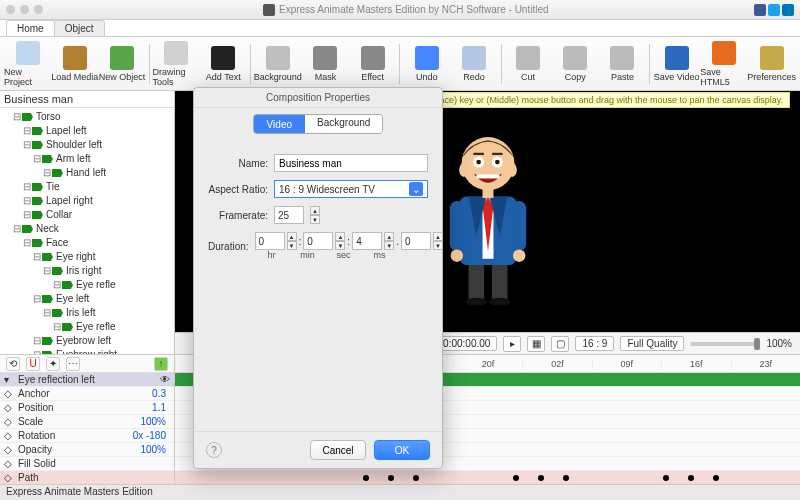 Image resolution: width=800 pixels, height=500 pixels. Describe the element at coordinates (87, 201) in the screenshot. I see `tree-node: ⊟Lapel right` at that location.